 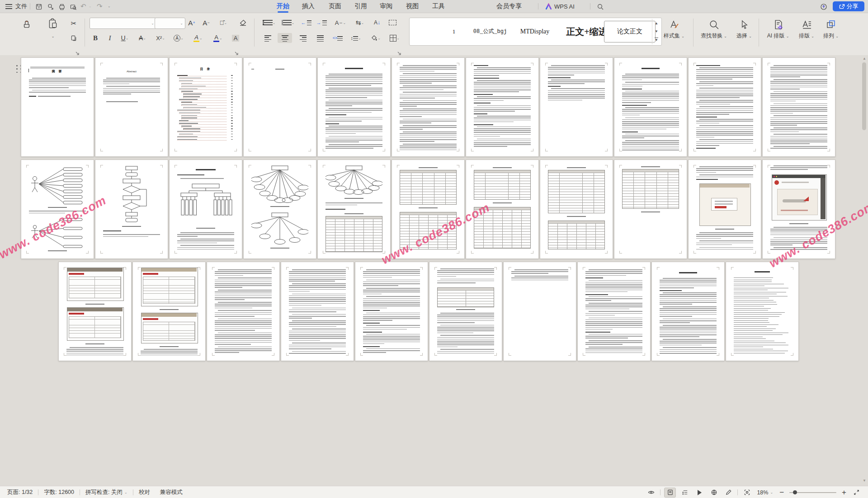 I want to click on tab-6: 视图, so click(x=412, y=6).